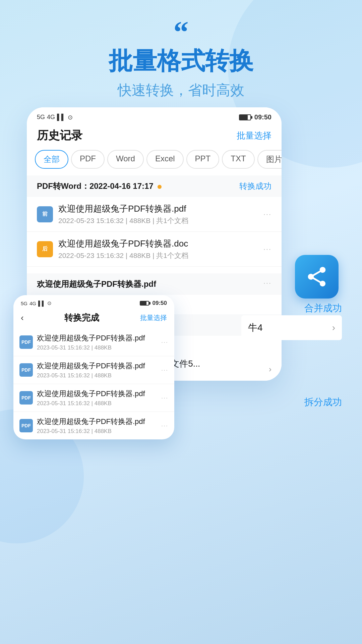 The image size is (362, 644). I want to click on back-button: ‹, so click(22, 318).